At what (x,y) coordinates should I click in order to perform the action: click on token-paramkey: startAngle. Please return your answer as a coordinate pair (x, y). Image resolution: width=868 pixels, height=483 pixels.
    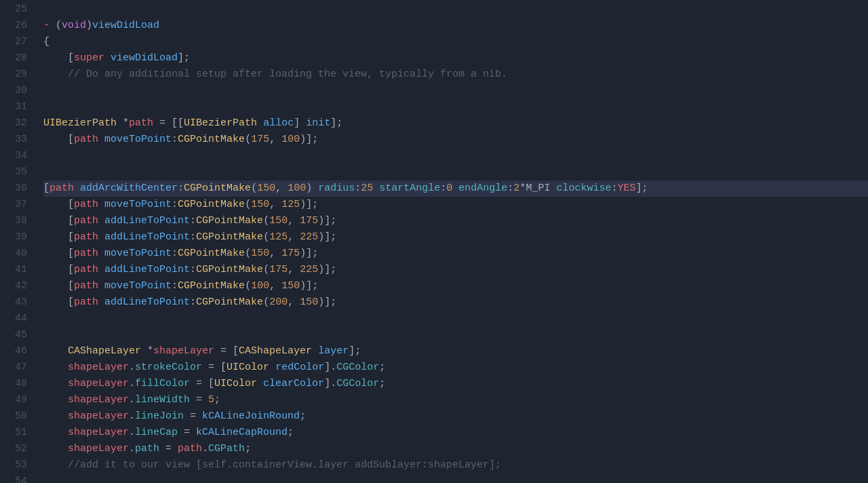
    Looking at the image, I should click on (410, 189).